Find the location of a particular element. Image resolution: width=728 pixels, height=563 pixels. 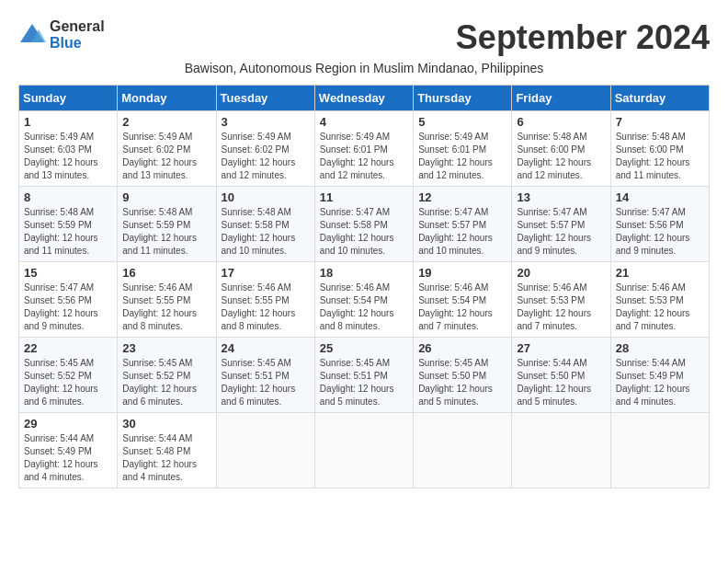

day-info: Sunrise: 5:49 AM Sunset: 6:01 PM Dayligh… is located at coordinates (462, 156).